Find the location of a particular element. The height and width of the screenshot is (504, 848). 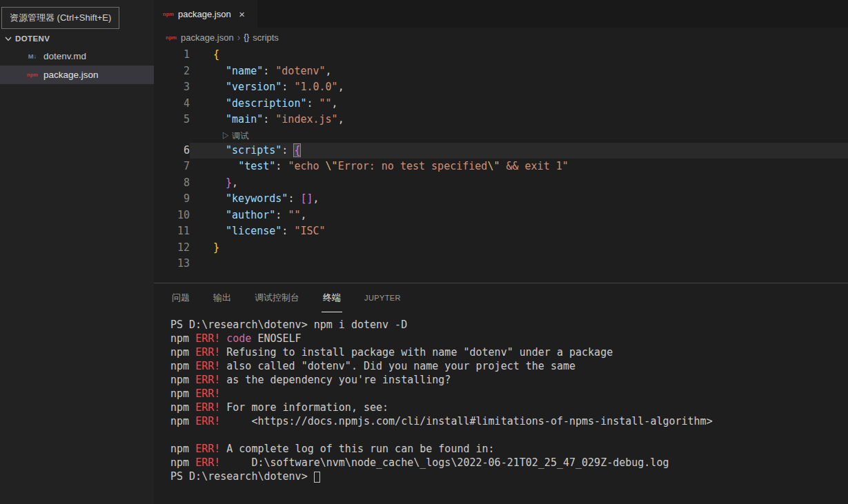

tab-bar: npm package.json × is located at coordinates (501, 14).